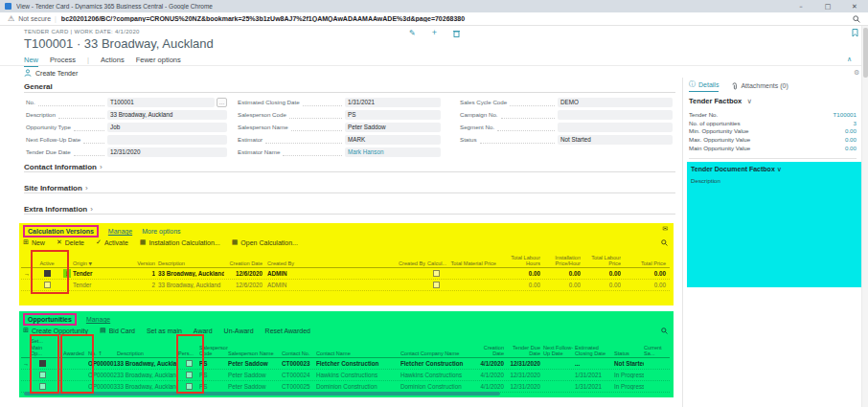 The height and width of the screenshot is (407, 868). I want to click on edit-pencil-icon: ✎, so click(412, 33).